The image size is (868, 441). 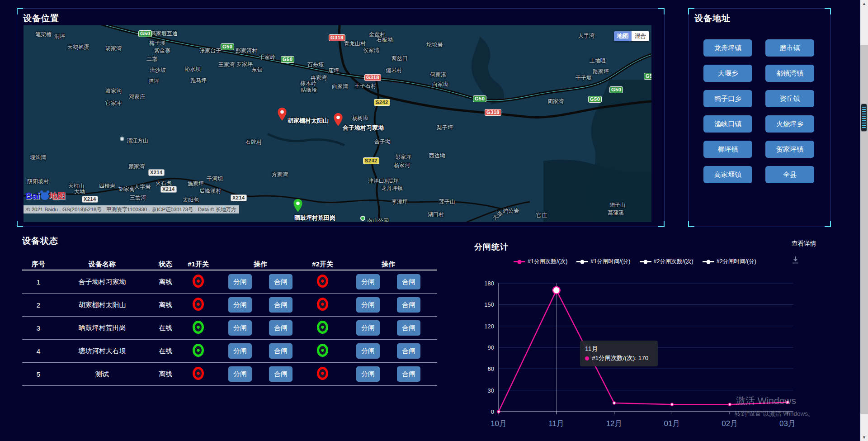 What do you see at coordinates (864, 4) in the screenshot?
I see `scroll-up-arrow-icon: ▲` at bounding box center [864, 4].